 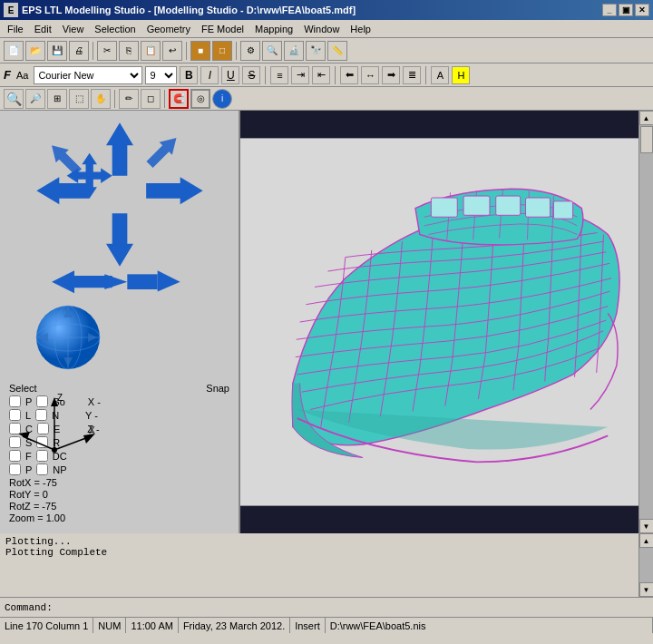 I want to click on check-np, so click(x=42, y=470).